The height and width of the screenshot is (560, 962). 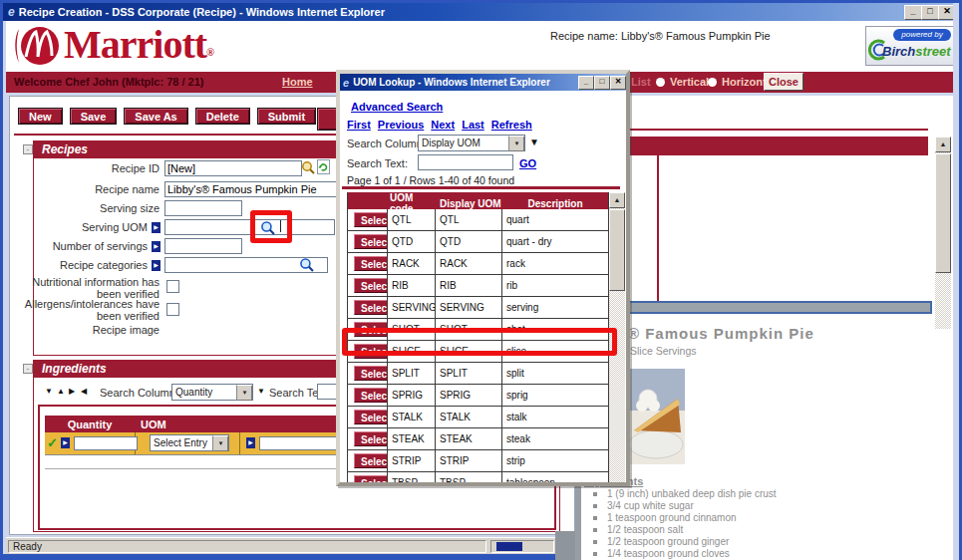 I want to click on marriott-wordmark: Marriott®, so click(x=139, y=44).